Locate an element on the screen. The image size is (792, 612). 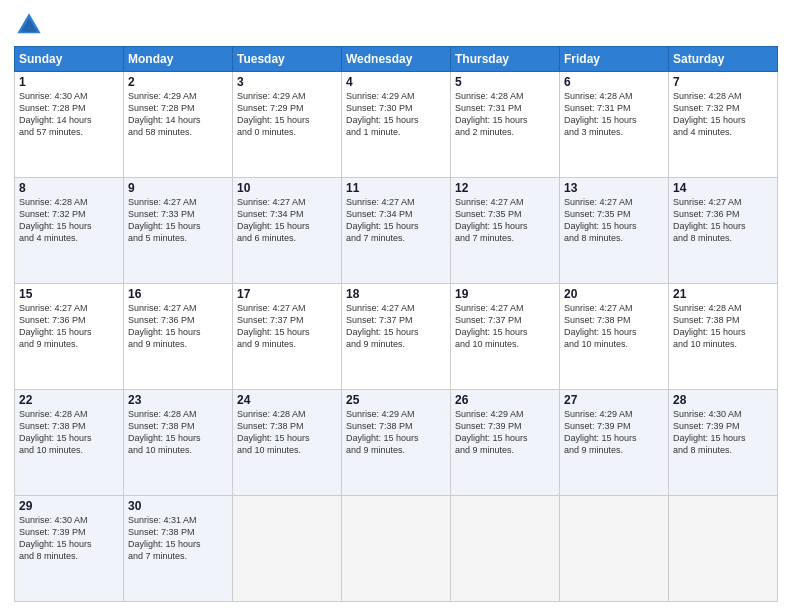
day-info: Sunrise: 4:30 AM Sunset: 7:28 PM Dayligh… is located at coordinates (69, 114).